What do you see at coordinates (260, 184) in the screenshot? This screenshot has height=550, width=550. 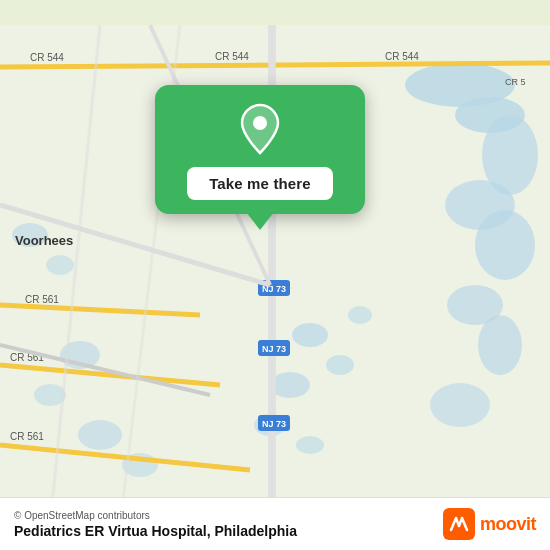 I see `take-me-there-button: Take me there` at bounding box center [260, 184].